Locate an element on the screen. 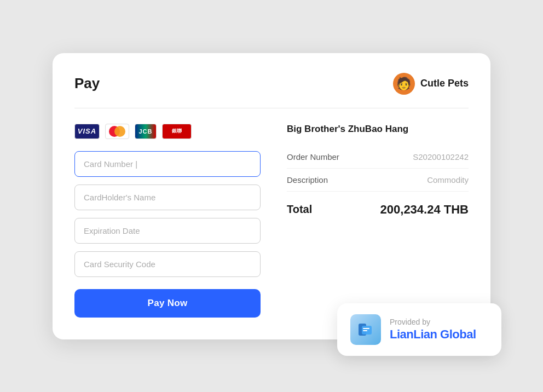 This screenshot has height=392, width=543. provider-name: LianLian Global is located at coordinates (433, 335).